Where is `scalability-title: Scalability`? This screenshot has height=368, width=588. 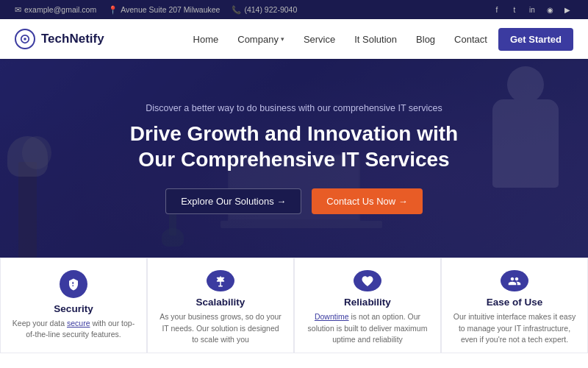
scalability-title: Scalability is located at coordinates (220, 302).